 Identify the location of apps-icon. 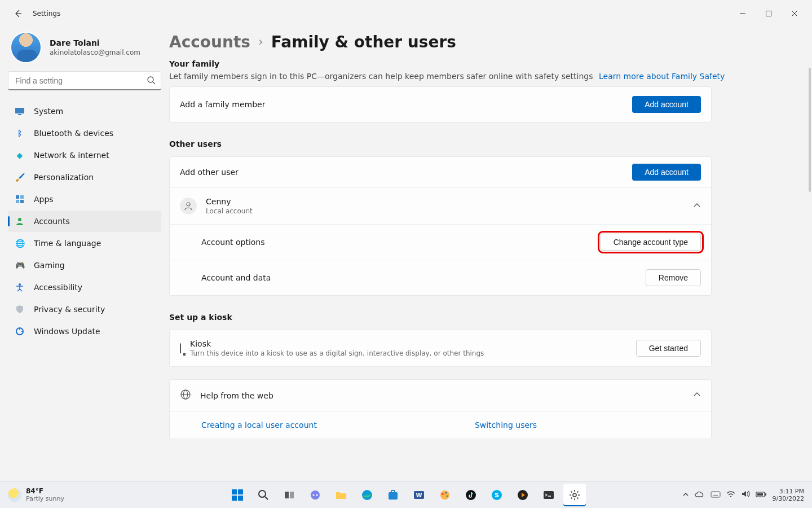
(20, 199).